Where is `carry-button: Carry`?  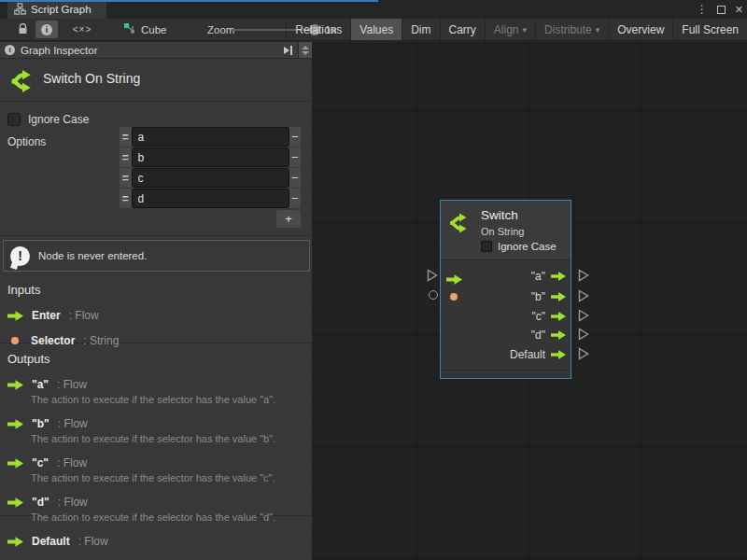 carry-button: Carry is located at coordinates (462, 30).